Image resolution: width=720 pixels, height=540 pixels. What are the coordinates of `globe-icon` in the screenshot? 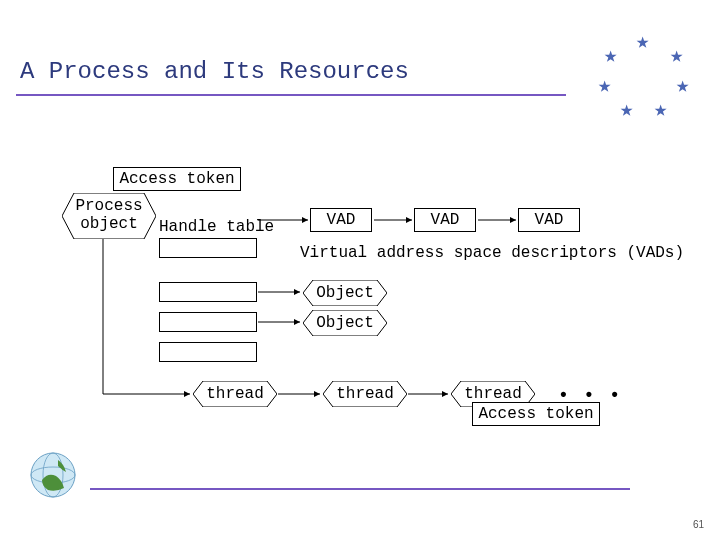 It's located at (53, 475).